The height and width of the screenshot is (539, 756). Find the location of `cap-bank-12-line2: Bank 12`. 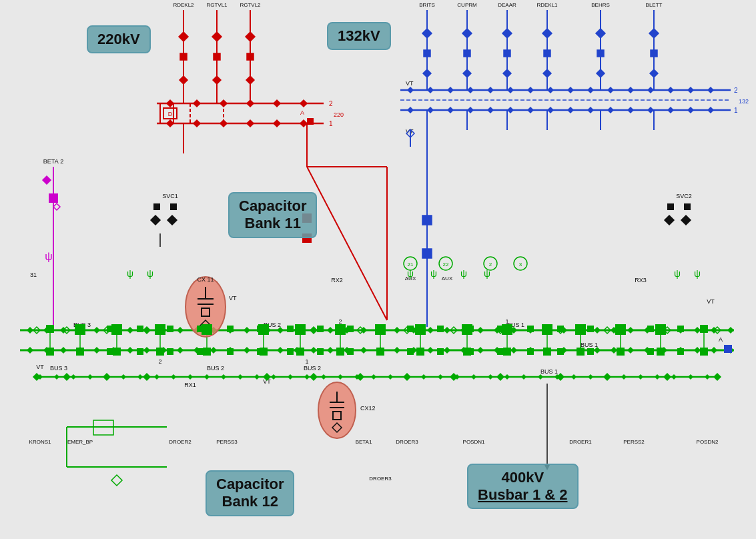

cap-bank-12-line2: Bank 12 is located at coordinates (250, 502).